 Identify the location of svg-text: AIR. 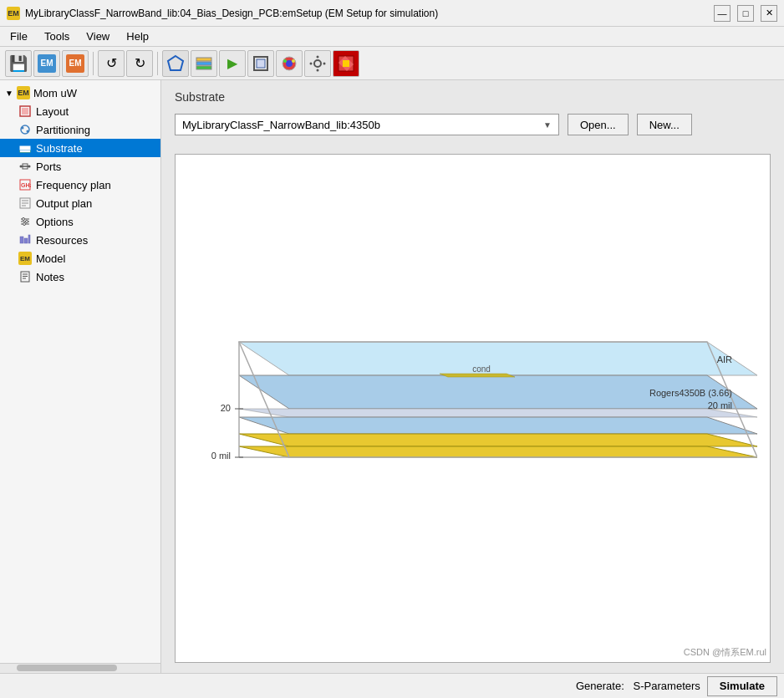
(724, 359).